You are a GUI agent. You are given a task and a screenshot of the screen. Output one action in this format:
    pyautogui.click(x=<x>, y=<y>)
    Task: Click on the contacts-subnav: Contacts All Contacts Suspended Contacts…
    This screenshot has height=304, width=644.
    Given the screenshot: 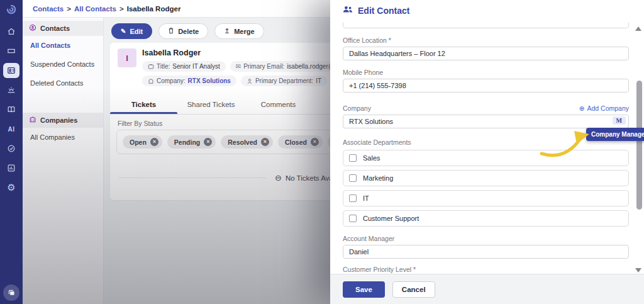 What is the action you would take?
    pyautogui.click(x=63, y=161)
    